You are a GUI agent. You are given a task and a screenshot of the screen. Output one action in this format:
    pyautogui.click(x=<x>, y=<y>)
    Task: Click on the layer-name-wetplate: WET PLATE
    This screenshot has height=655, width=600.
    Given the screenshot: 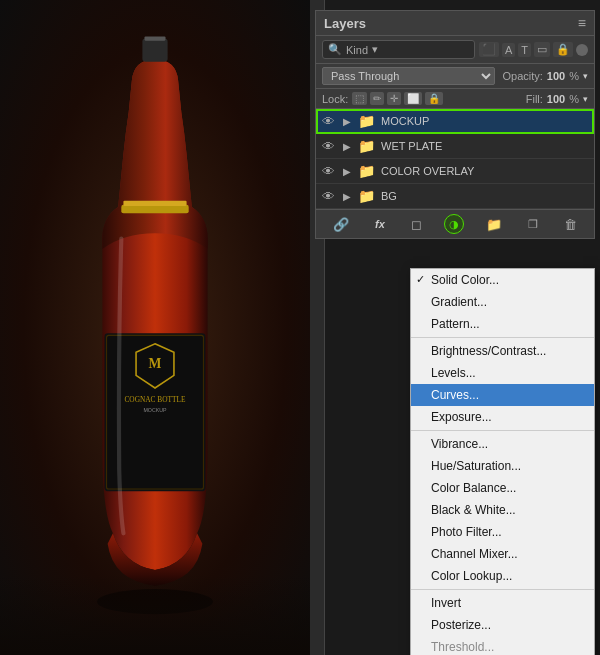 What is the action you would take?
    pyautogui.click(x=484, y=146)
    